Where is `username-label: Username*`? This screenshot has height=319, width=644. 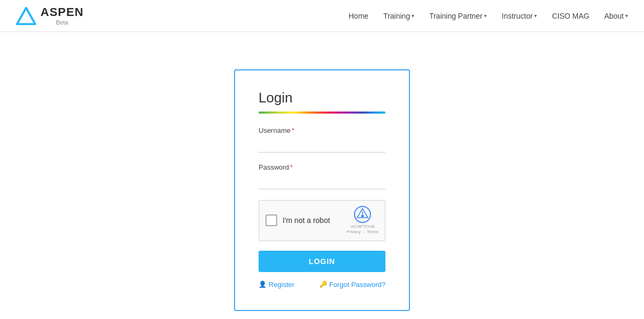 username-label: Username* is located at coordinates (322, 130).